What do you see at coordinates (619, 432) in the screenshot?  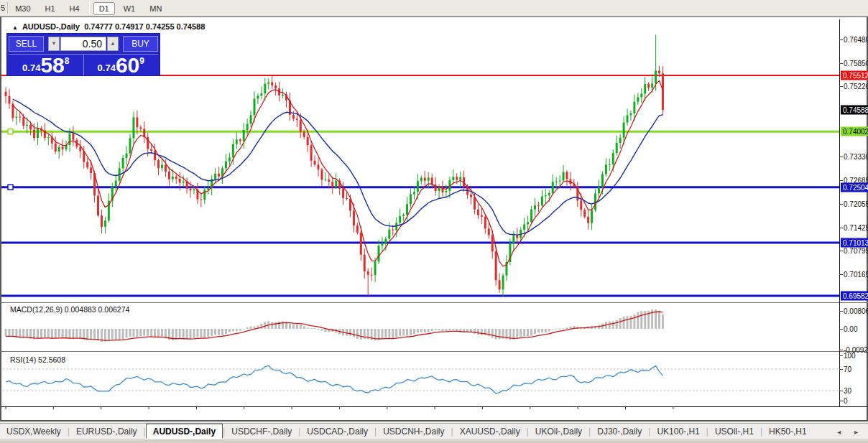 I see `chart-tab-dj30-daily: DJ30-,Daily` at bounding box center [619, 432].